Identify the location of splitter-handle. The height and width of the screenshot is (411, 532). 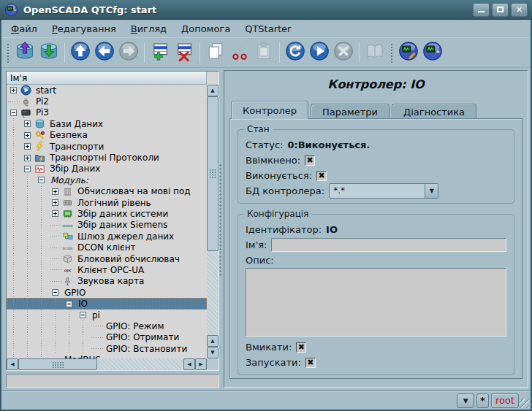
(221, 220).